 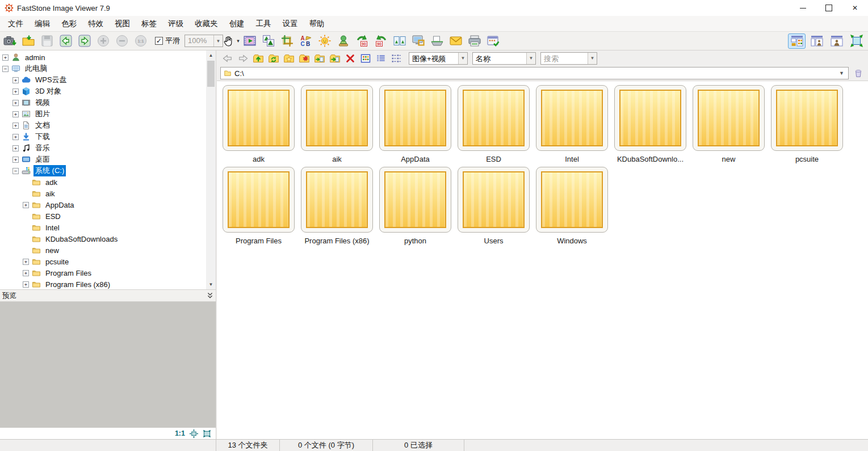 I want to click on tree-item-视频: +视频, so click(x=103, y=103).